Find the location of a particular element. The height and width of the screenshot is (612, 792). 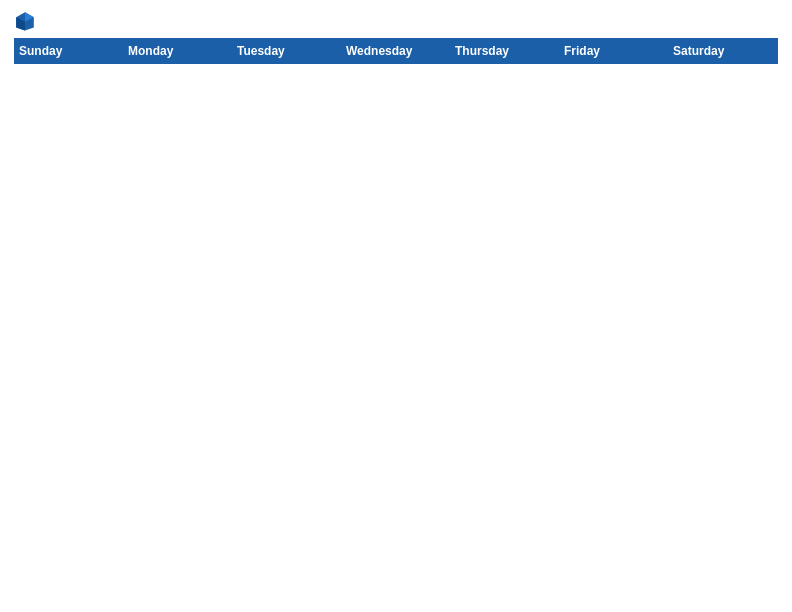

weekday-header: Sunday is located at coordinates (70, 52).